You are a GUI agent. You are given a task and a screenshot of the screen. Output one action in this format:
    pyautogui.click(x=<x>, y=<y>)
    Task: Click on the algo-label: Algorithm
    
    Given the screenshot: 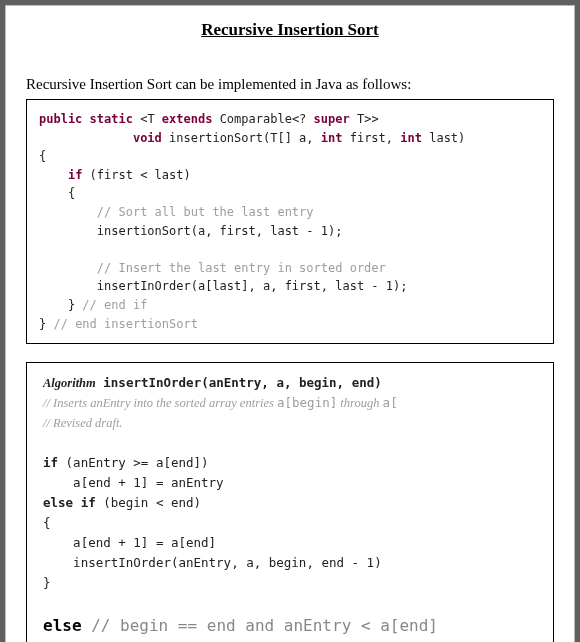 What is the action you would take?
    pyautogui.click(x=70, y=383)
    